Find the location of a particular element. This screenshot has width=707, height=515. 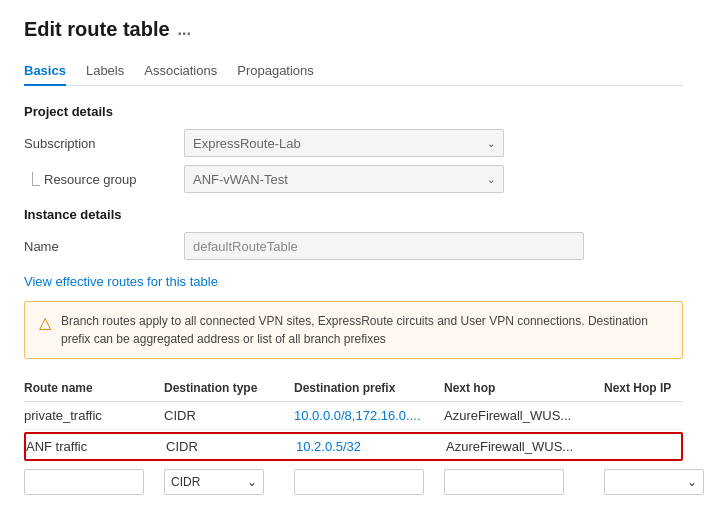

subscription-value: ExpressRoute-Lab is located at coordinates (247, 144).